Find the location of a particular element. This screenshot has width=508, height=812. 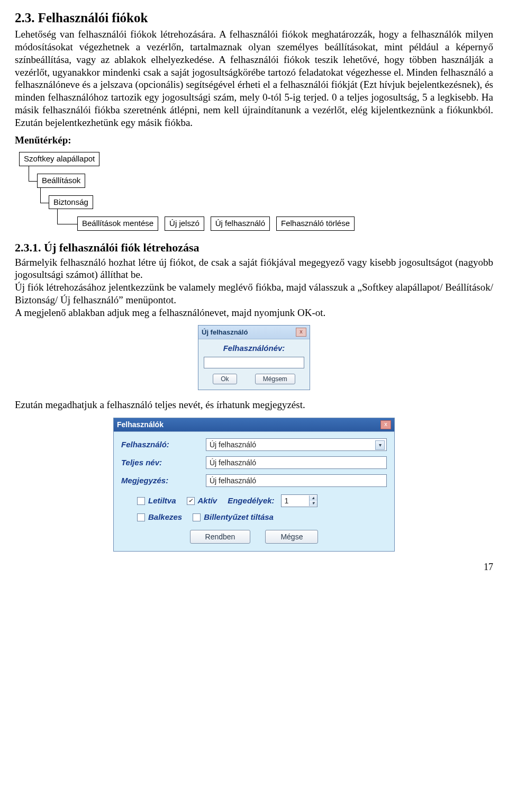

username-label: Felhasználónév: is located at coordinates (254, 348).